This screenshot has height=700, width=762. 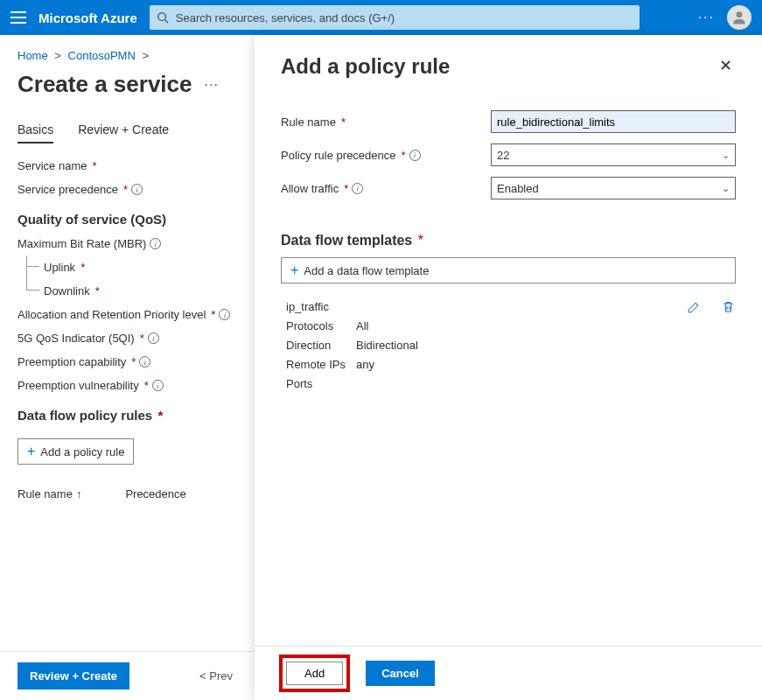 What do you see at coordinates (65, 268) in the screenshot?
I see `uplink-label: Uplink*` at bounding box center [65, 268].